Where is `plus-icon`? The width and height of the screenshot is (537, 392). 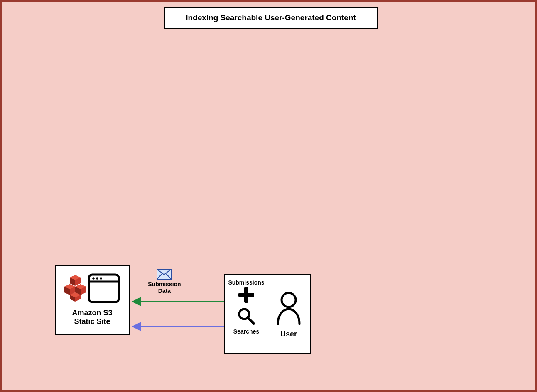 plus-icon is located at coordinates (246, 296).